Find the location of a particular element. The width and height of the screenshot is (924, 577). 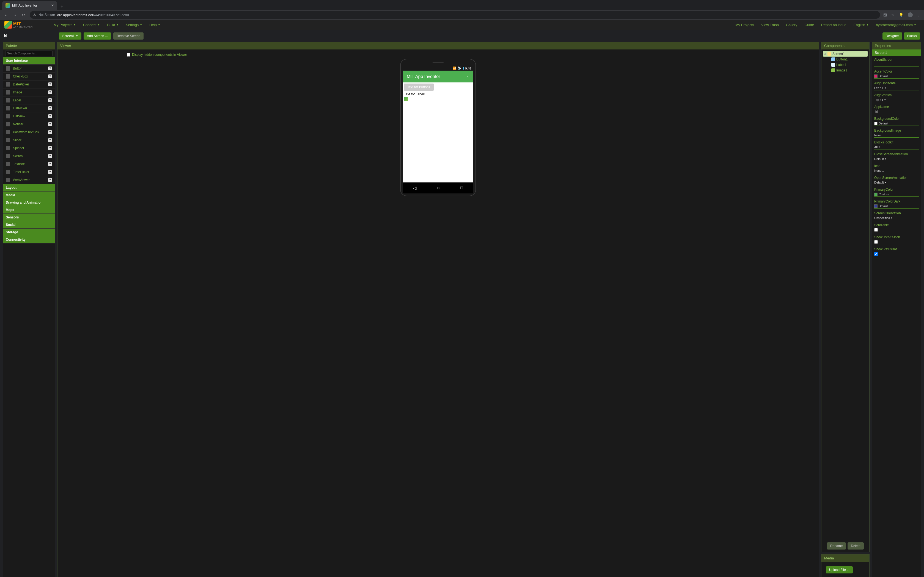

menu-icon: ⋮ is located at coordinates (919, 15).